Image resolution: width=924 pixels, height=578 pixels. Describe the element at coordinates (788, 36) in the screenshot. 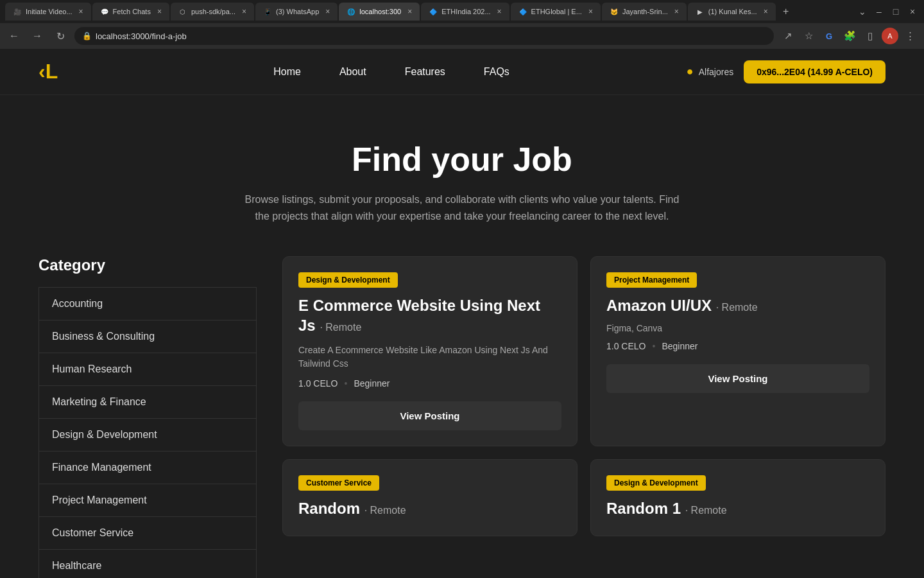

I see `share-button: ↗` at that location.